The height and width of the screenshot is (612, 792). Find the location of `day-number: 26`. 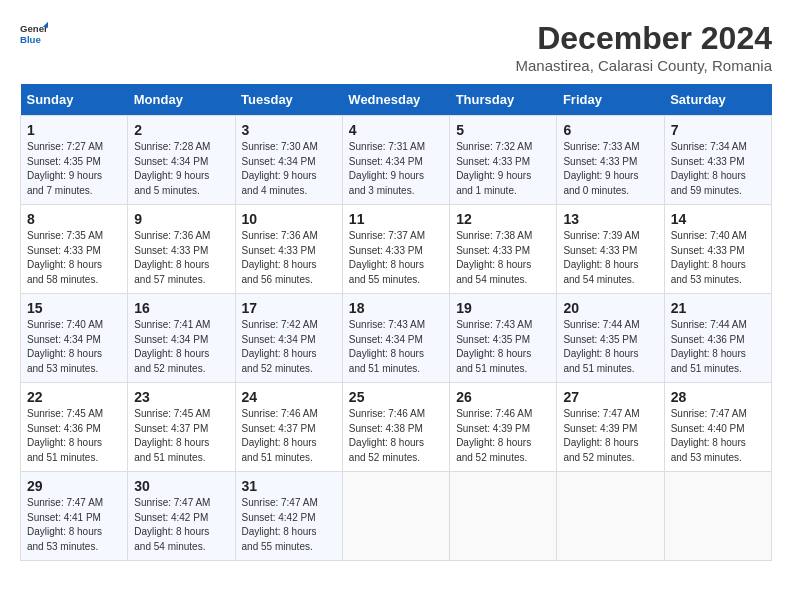

day-number: 26 is located at coordinates (503, 397).